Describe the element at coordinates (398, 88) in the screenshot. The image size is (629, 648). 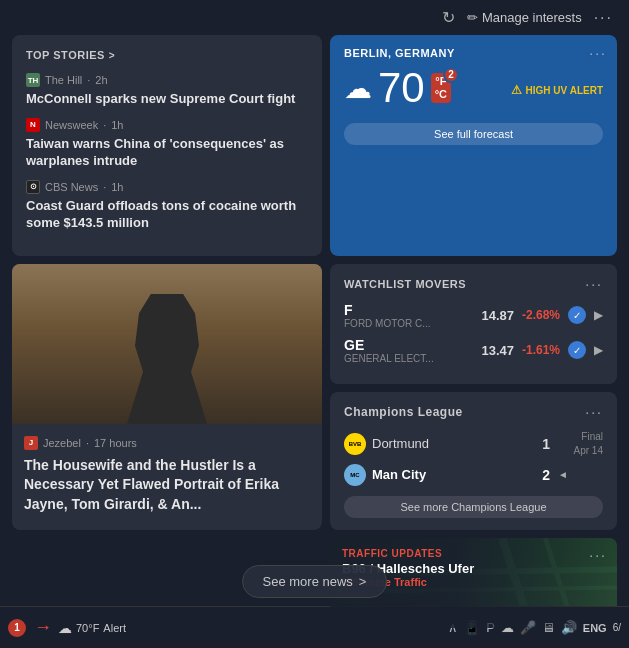
I see `weather-main: ☁ 70 °F °C 2` at that location.